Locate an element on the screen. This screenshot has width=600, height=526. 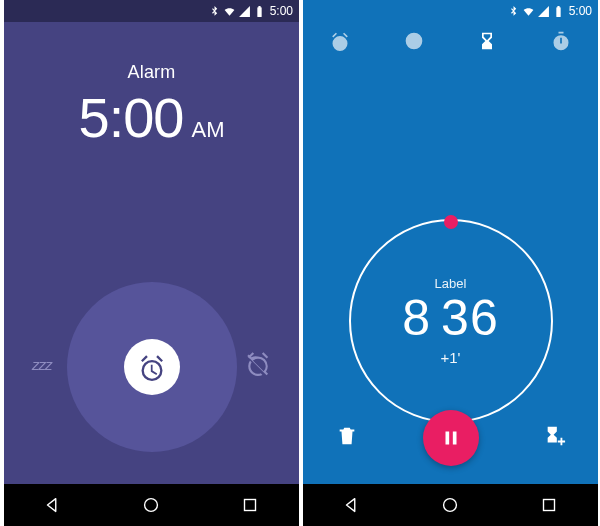
timer-progress-knob is located at coordinates (451, 222).